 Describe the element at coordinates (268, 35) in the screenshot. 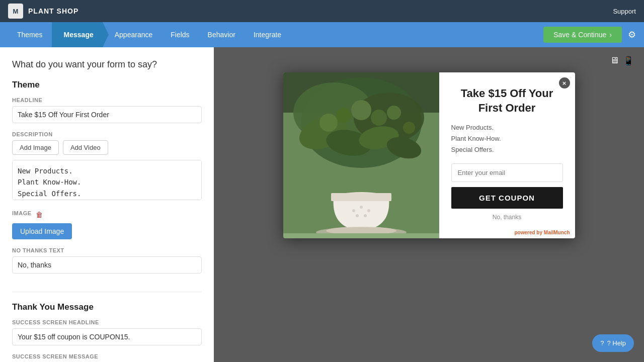

I see `tab-integrate: Integrate` at that location.